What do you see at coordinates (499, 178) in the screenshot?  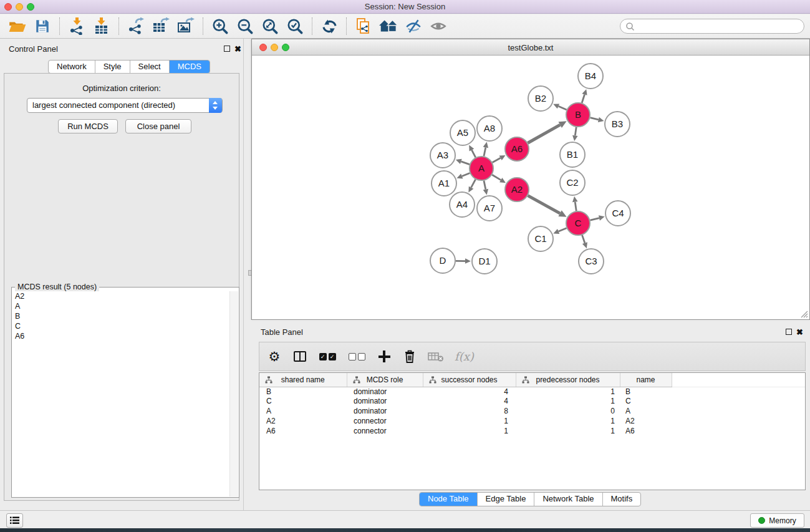 I see `graph-edge-A-A2` at bounding box center [499, 178].